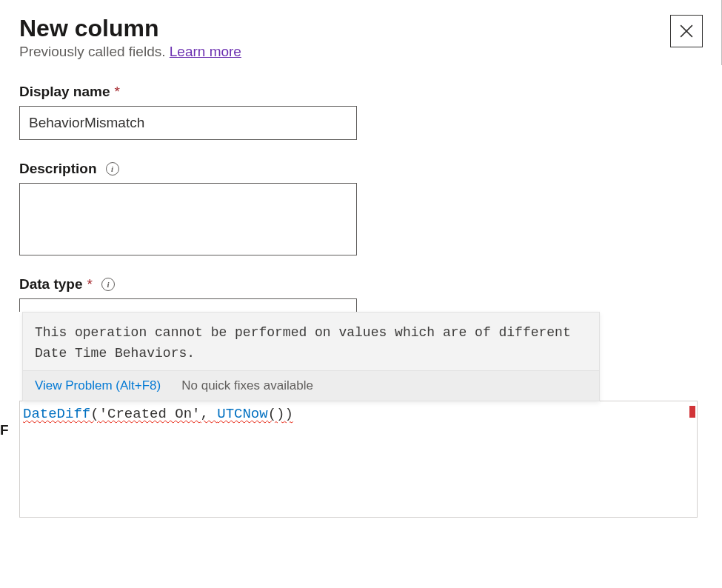  I want to click on token-close-paren-1: ), so click(289, 414).